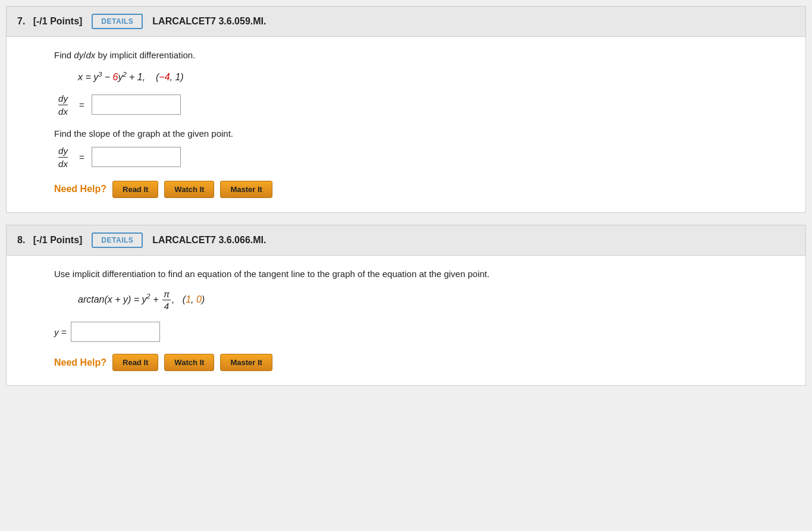 Image resolution: width=812 pixels, height=531 pixels. I want to click on pi-den: 4, so click(167, 306).